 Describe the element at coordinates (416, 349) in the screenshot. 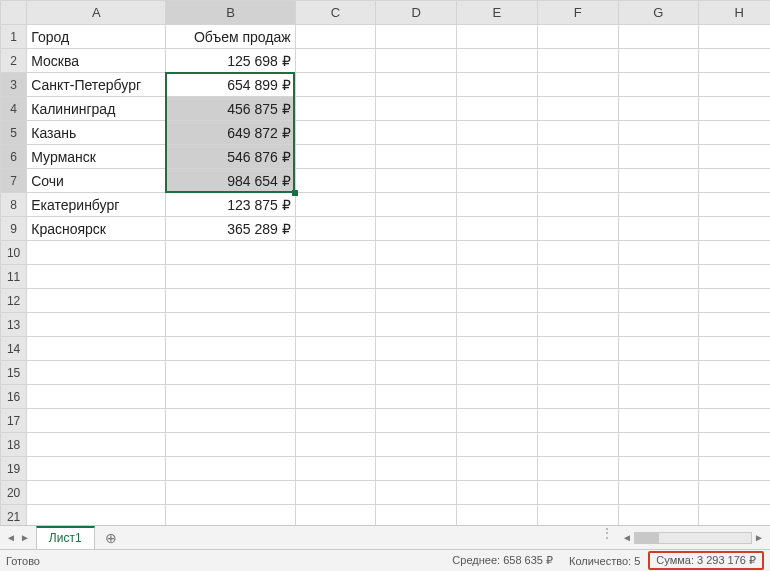

I see `cell-D14` at that location.